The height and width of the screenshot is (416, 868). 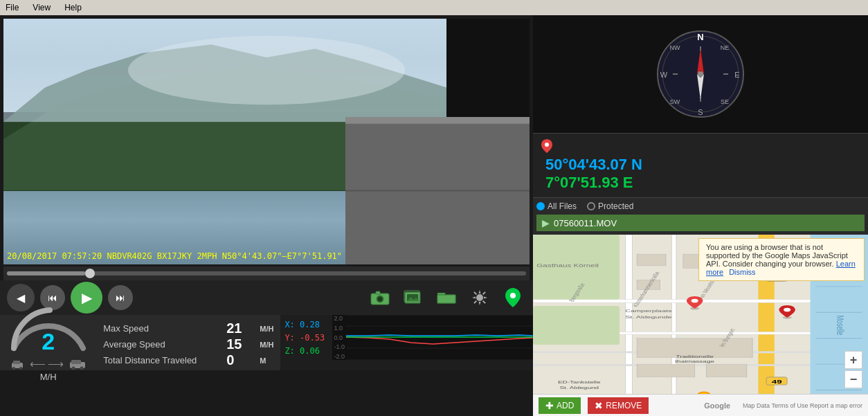 I want to click on filter-protected-option: Protected, so click(x=611, y=206).